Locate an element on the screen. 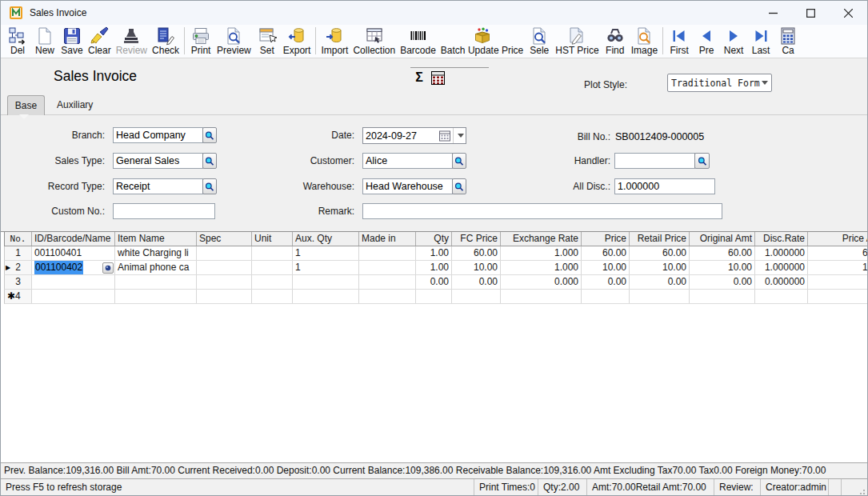 The height and width of the screenshot is (496, 868). grid-cell-price is located at coordinates (606, 296).